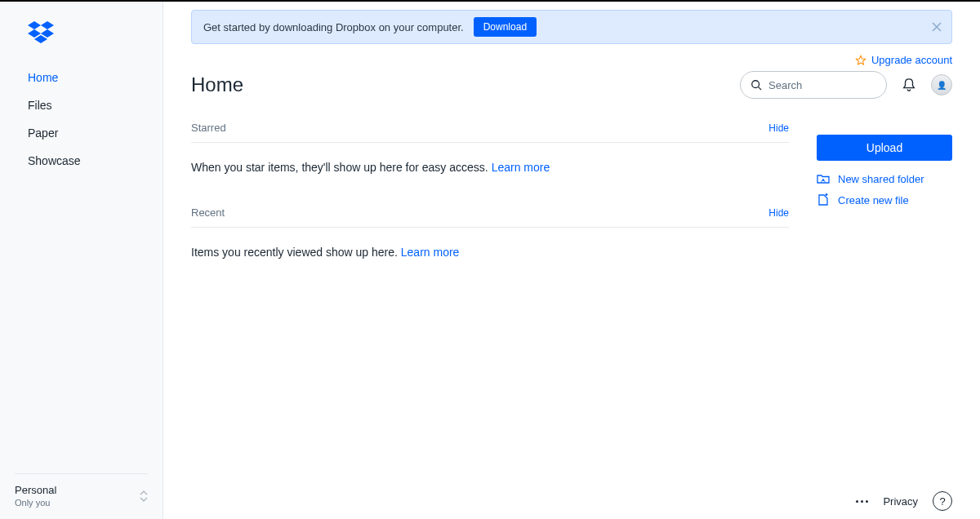 The height and width of the screenshot is (519, 980). Describe the element at coordinates (909, 85) in the screenshot. I see `bell-icon` at that location.